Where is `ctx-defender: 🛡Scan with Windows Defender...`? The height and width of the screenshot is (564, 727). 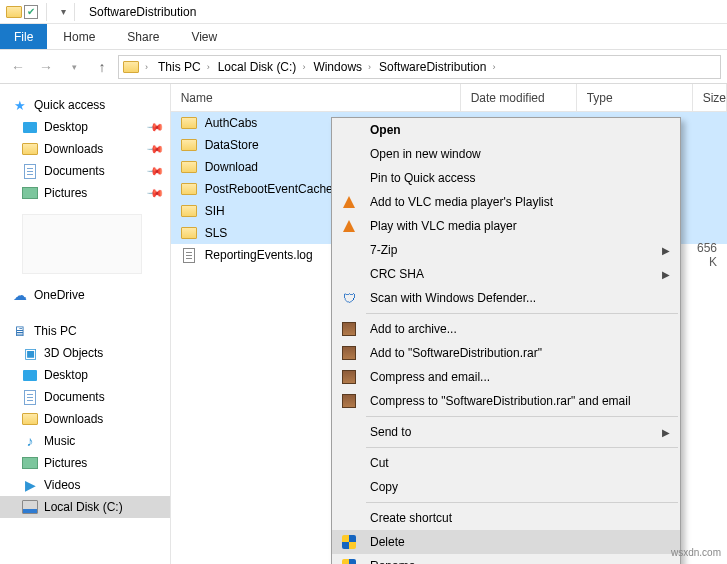 ctx-defender: 🛡Scan with Windows Defender... is located at coordinates (506, 298).